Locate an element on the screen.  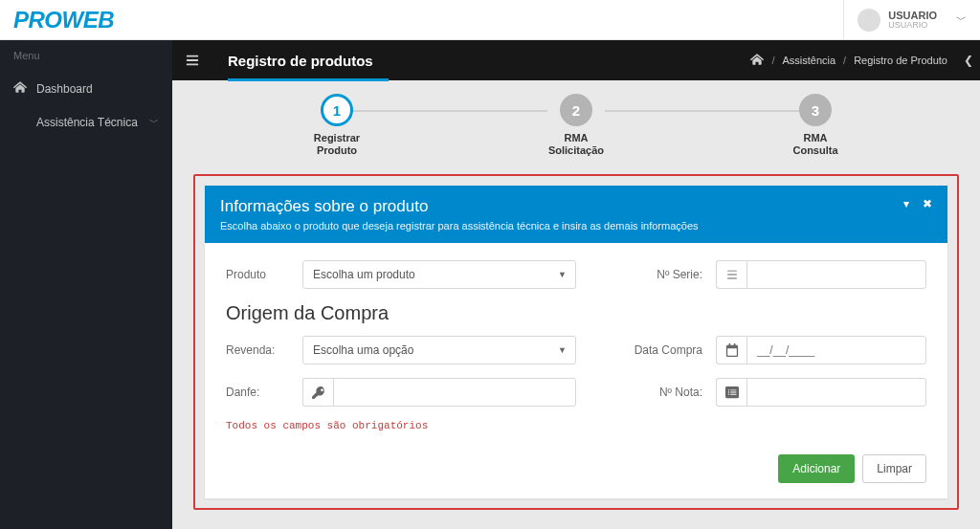
sidebar-item-label: Assistência Técnica is located at coordinates (87, 122).